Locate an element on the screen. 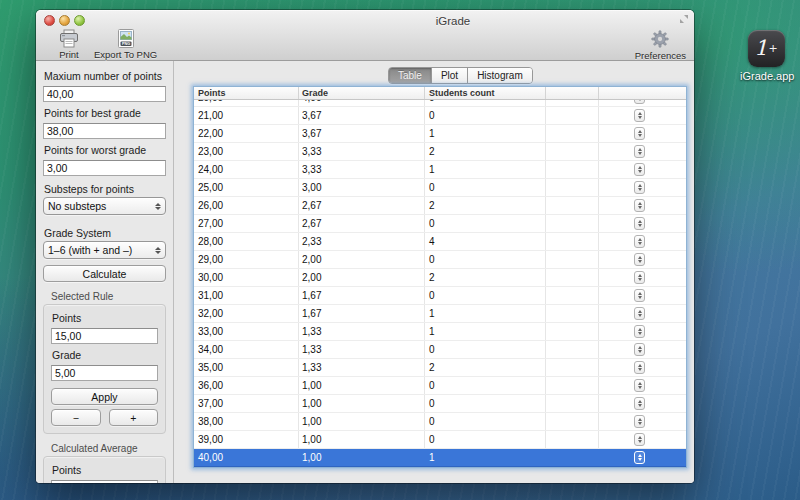 The image size is (800, 500). print-button: Print is located at coordinates (69, 44).